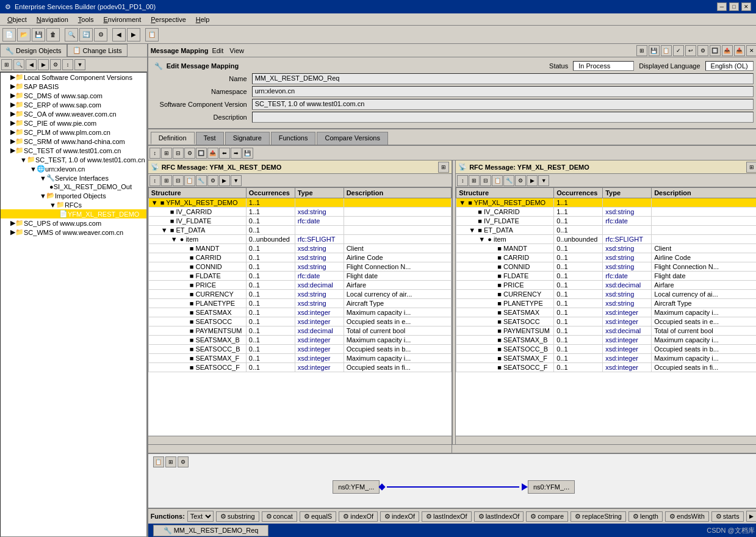 This screenshot has width=756, height=537. Describe the element at coordinates (134, 35) in the screenshot. I see `nav-forward-button: ▶` at that location.